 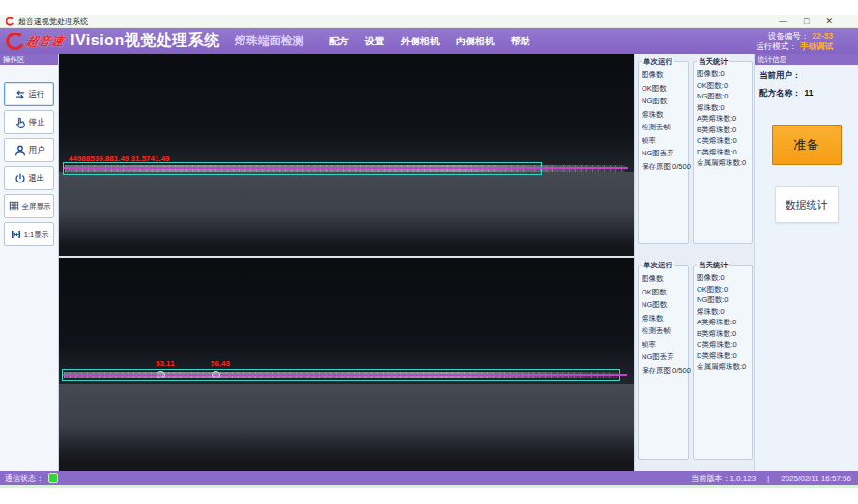 I want to click on stats-section-top: 单次运行 图像数OK图数NG图数熔珠数检测丢帧帧率NG图丢弃保存原图 0/500…, so click(x=695, y=154).